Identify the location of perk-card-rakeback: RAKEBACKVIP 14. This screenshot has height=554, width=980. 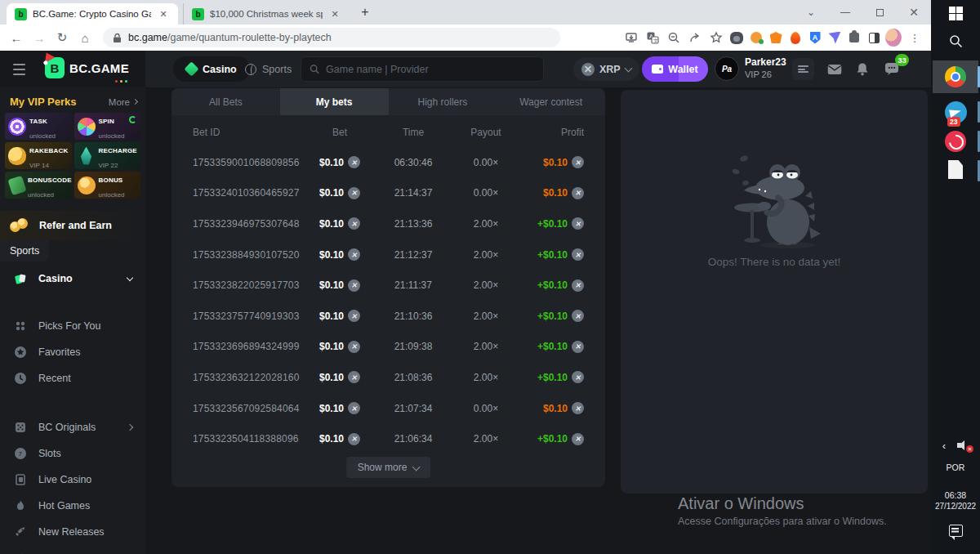
(38, 155).